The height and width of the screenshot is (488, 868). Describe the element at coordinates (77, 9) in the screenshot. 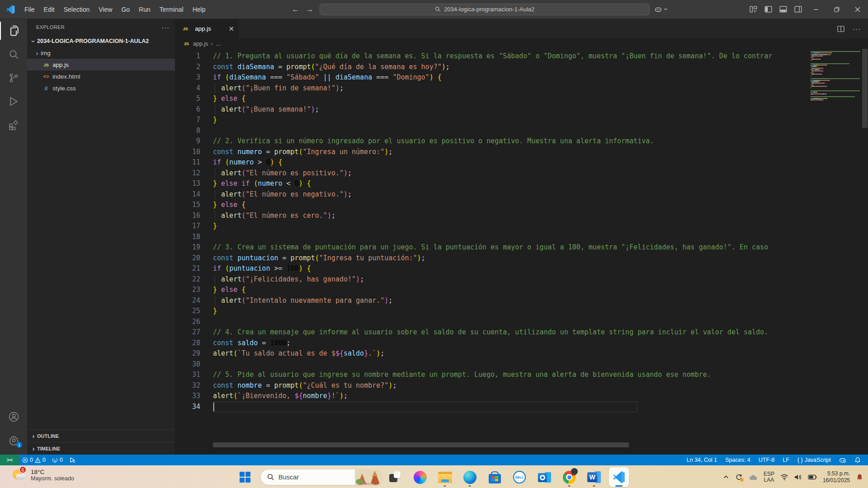

I see `menu-selection: Selection` at that location.